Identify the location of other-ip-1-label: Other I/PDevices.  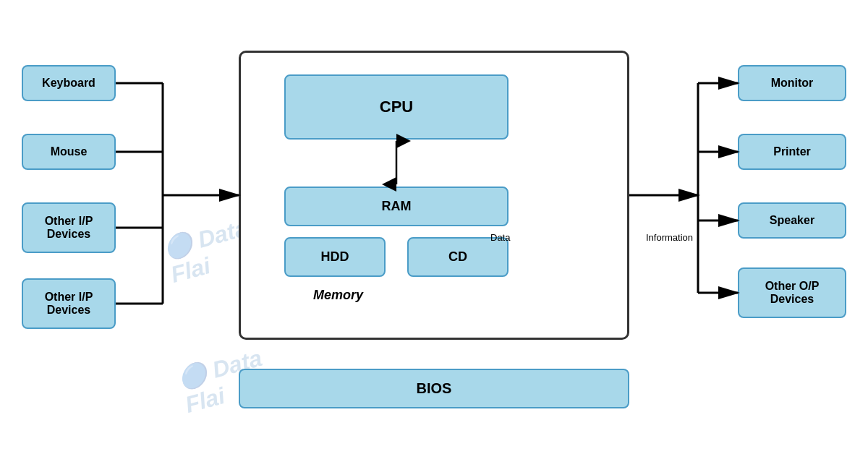
(69, 228).